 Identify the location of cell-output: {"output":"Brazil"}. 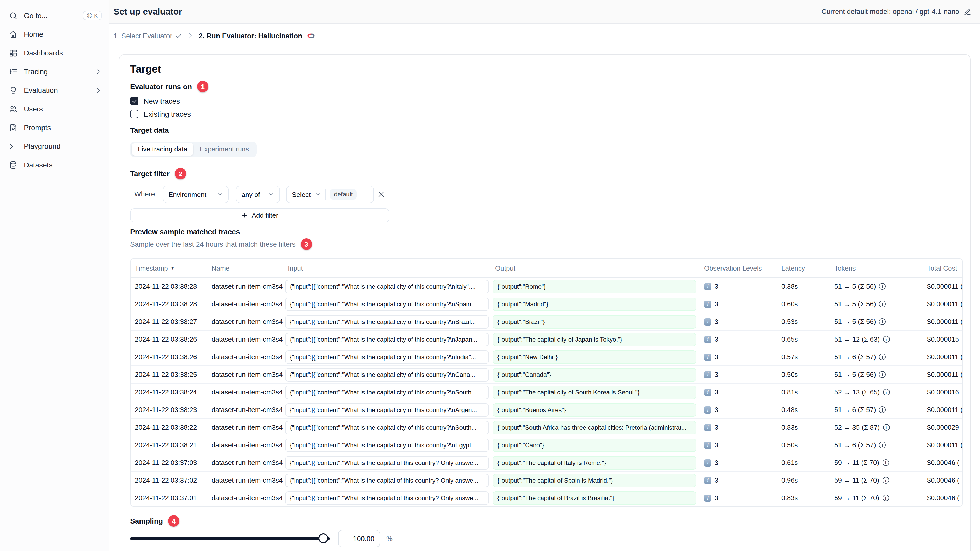
(596, 322).